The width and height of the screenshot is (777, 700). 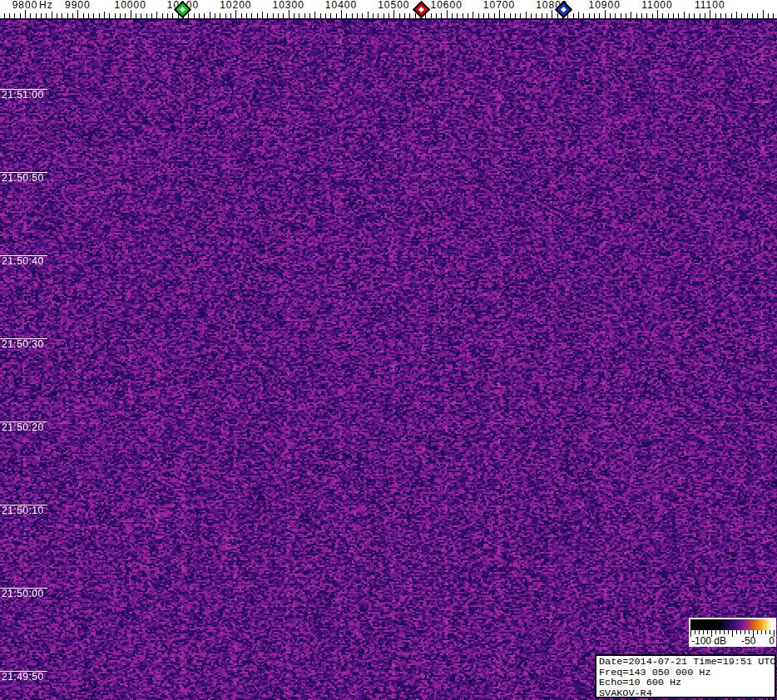 I want to click on time-label: 21:51:00, so click(x=23, y=95).